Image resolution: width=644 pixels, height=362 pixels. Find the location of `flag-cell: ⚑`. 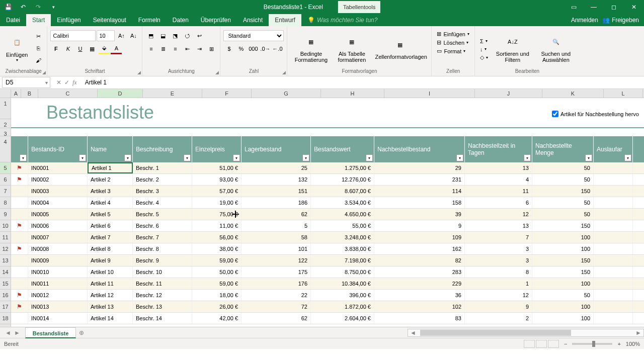

flag-cell: ⚑ is located at coordinates (20, 168).